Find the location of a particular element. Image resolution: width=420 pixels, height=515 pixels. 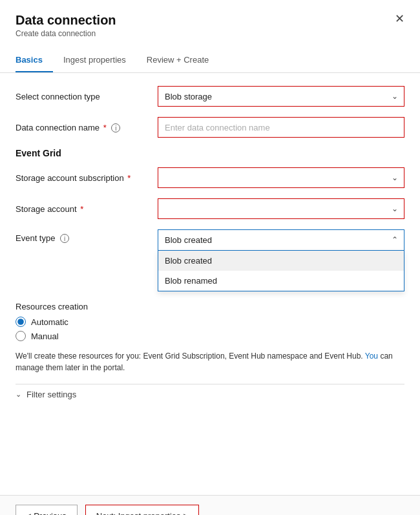

info-text: We'll create these resources for you: Ev… is located at coordinates (210, 362).